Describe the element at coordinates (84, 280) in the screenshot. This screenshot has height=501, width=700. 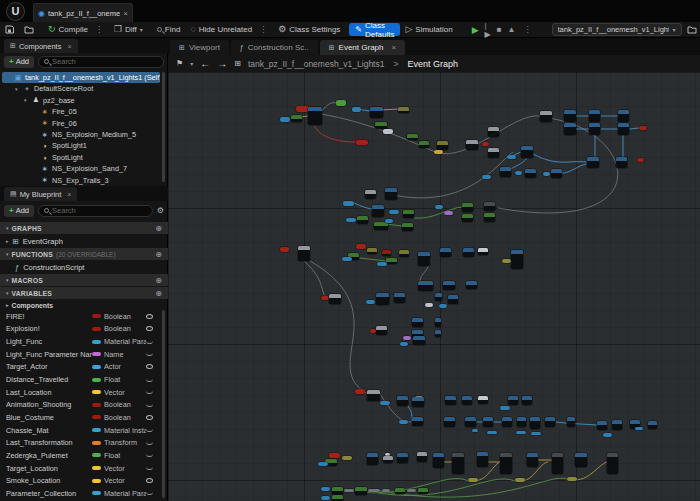
I see `section-header-macros: ▾MACROS⊕` at that location.